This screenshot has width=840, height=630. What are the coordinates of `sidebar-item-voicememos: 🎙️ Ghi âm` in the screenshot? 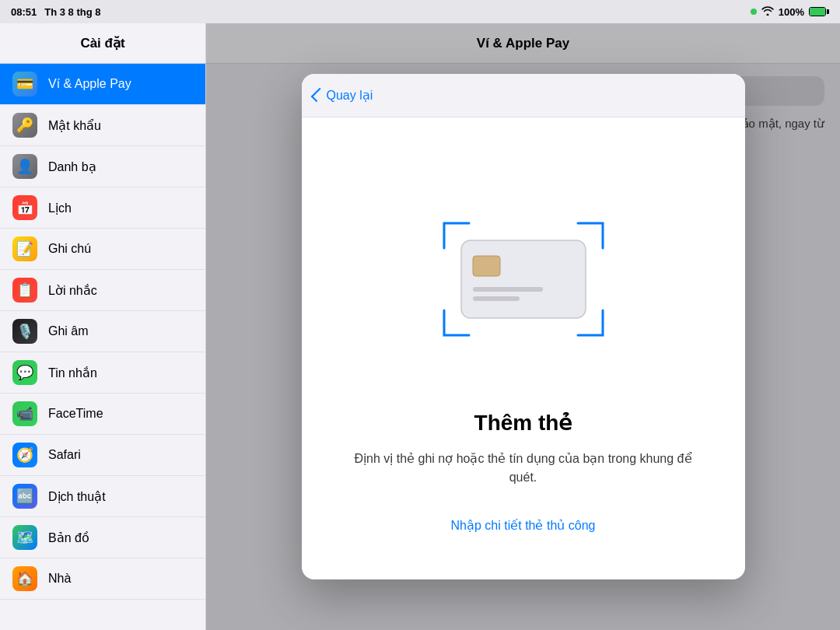 It's located at (103, 331).